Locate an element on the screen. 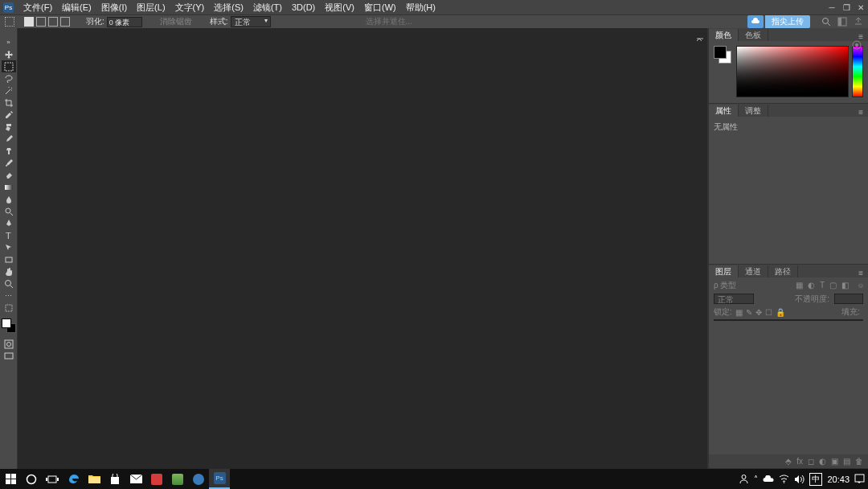 The width and height of the screenshot is (868, 489). filter-pixel-icon: ▦ is located at coordinates (799, 285).